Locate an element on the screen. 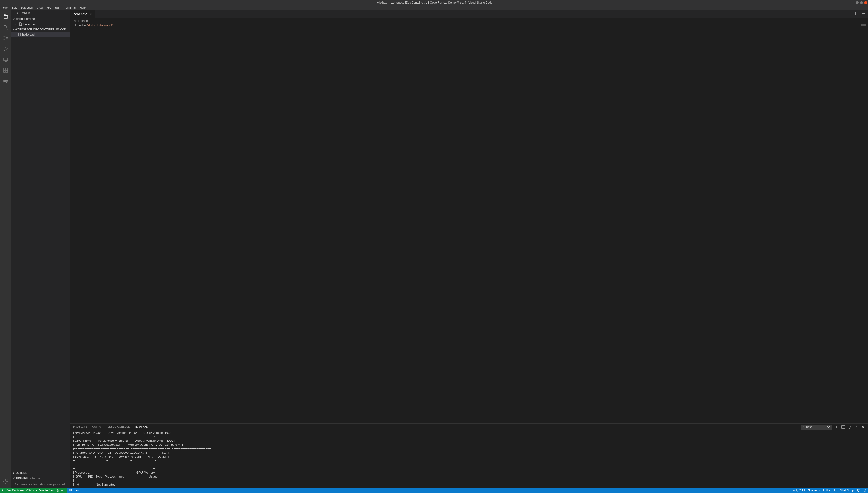 This screenshot has height=493, width=868. eol-status: LF is located at coordinates (836, 490).